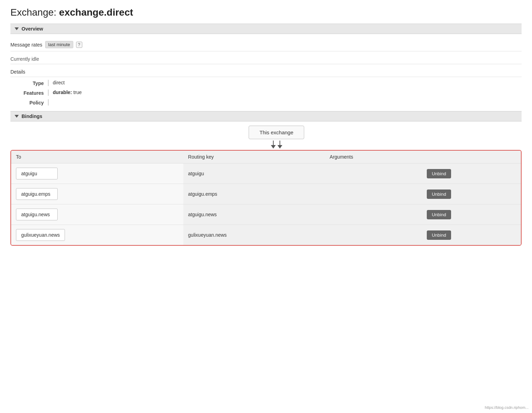  What do you see at coordinates (269, 93) in the screenshot?
I see `details-table: Type direct Features durable: true Polic…` at bounding box center [269, 93].